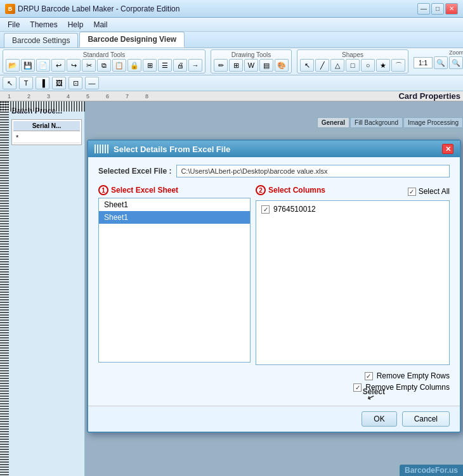  Describe the element at coordinates (58, 65) in the screenshot. I see `undo-btn: ↩` at that location.